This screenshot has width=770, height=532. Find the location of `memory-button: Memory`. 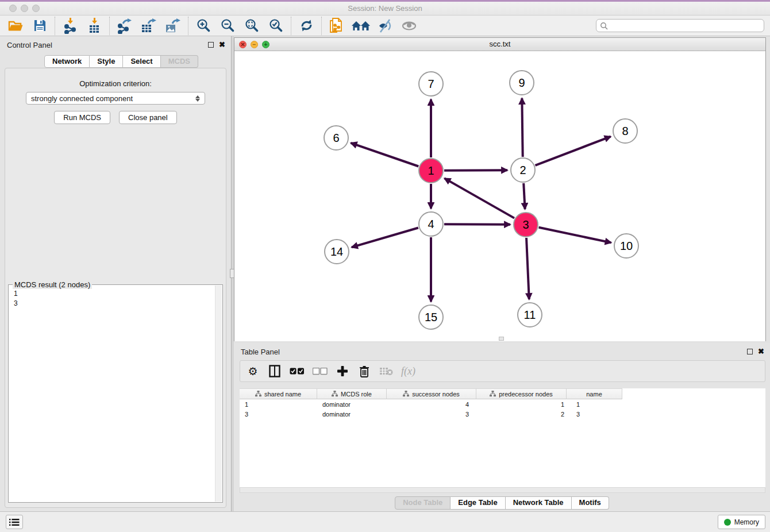

memory-button: Memory is located at coordinates (741, 522).